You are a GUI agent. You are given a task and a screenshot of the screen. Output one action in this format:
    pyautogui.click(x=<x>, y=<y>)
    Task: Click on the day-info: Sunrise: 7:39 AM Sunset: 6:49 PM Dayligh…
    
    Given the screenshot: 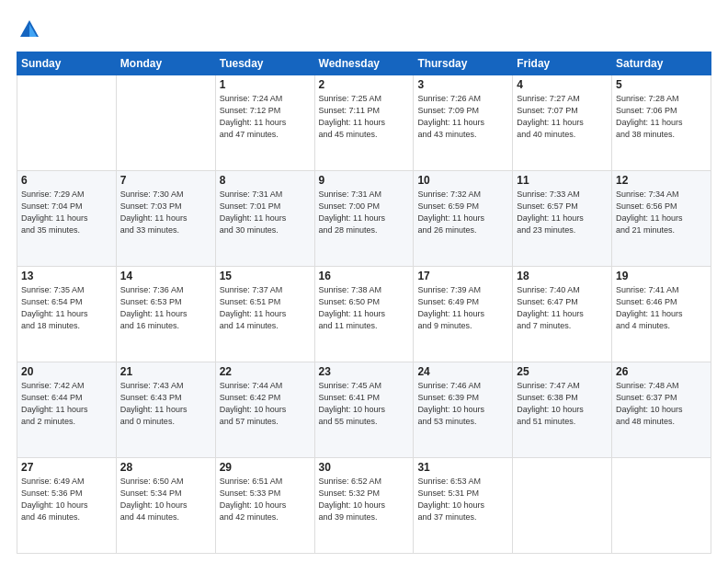 What is the action you would take?
    pyautogui.click(x=463, y=308)
    